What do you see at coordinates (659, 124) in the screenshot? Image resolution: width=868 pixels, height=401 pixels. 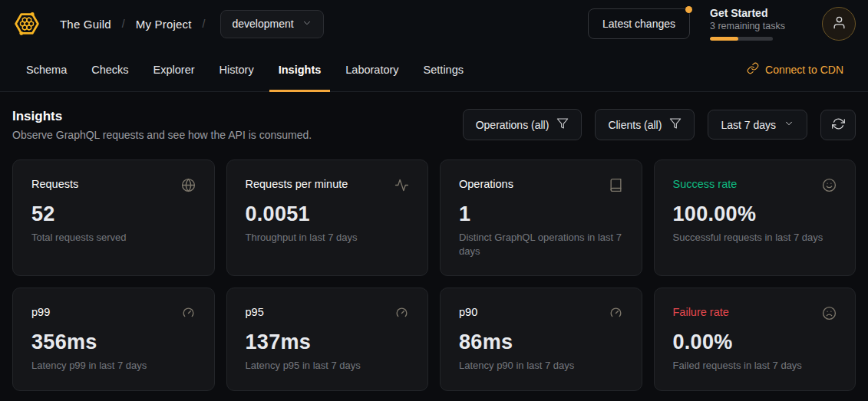 I see `filters: Operations (all) Clients (all) Last 7 da…` at bounding box center [659, 124].